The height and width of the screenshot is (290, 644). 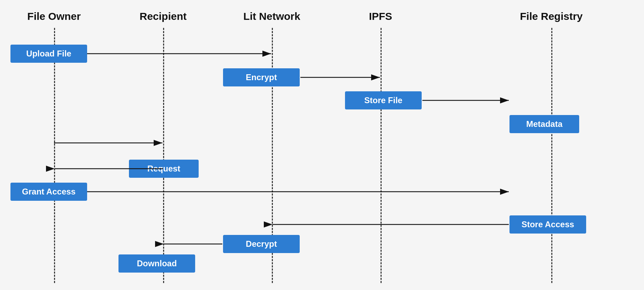 What do you see at coordinates (261, 244) in the screenshot?
I see `decrypt-box: Decrypt` at bounding box center [261, 244].